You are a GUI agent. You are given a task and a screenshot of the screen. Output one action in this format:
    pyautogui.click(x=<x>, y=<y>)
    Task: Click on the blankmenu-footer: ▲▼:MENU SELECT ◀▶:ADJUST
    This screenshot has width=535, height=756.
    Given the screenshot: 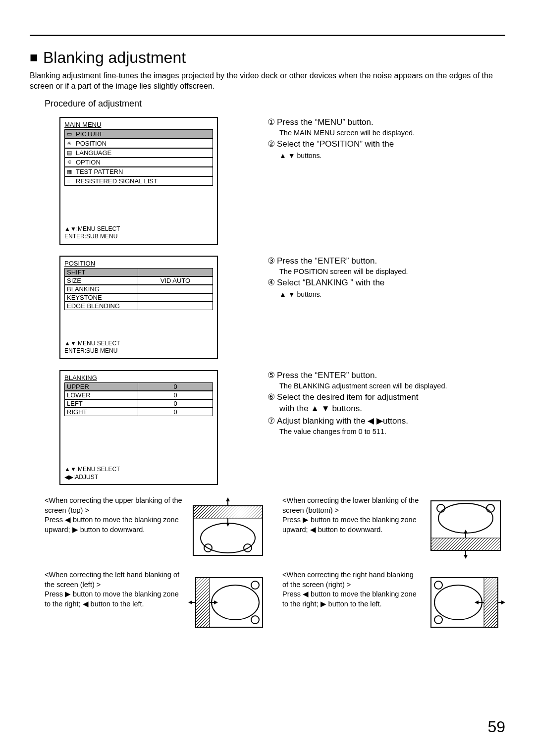 What is the action you would take?
    pyautogui.click(x=139, y=474)
    